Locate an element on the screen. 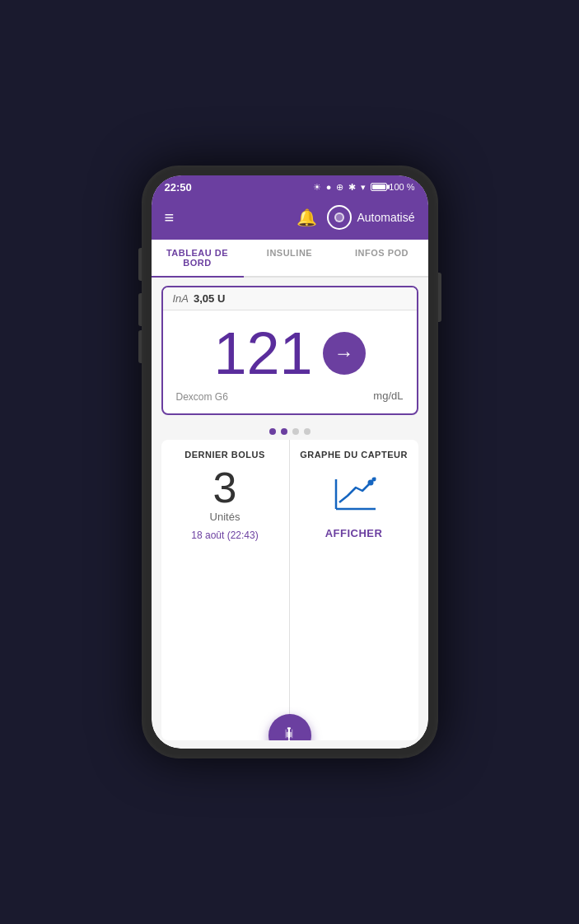 Image resolution: width=579 pixels, height=924 pixels. bg-card-body: 121 → Dexcom G6 mg/dL is located at coordinates (290, 362).